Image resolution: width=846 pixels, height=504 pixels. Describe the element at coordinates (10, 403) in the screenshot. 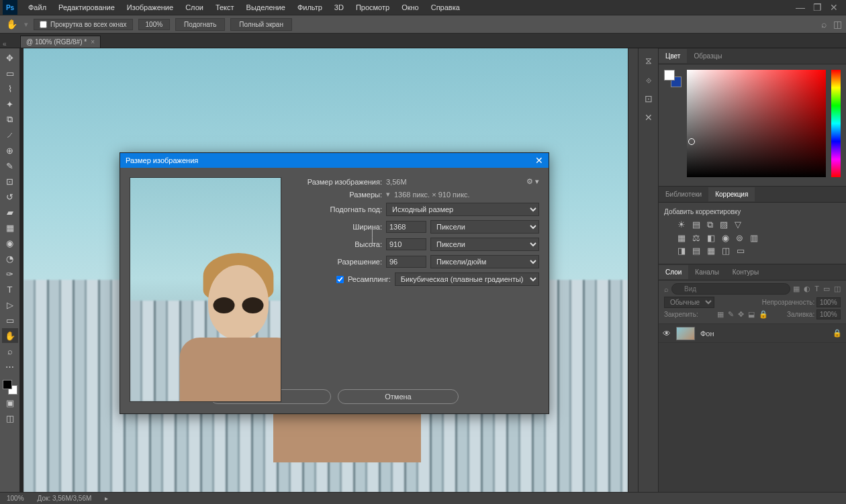

I see `quickmask-tool: ▣` at that location.